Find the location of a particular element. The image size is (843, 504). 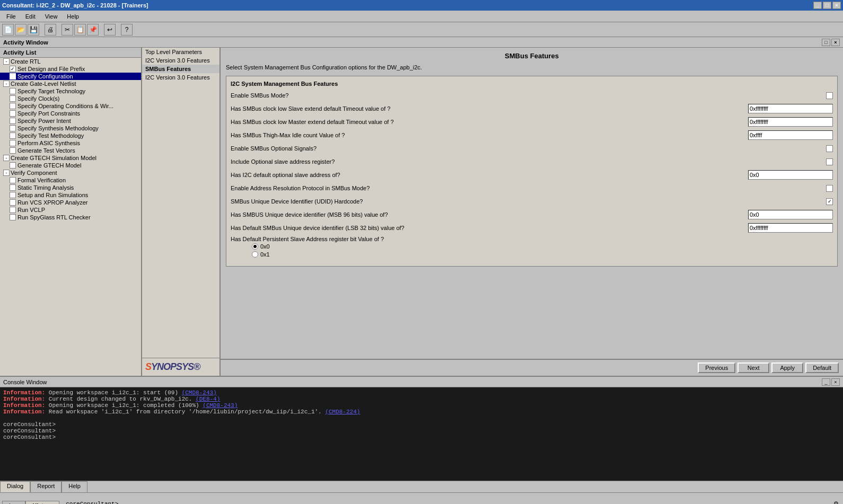

radio-0x1 is located at coordinates (255, 254).